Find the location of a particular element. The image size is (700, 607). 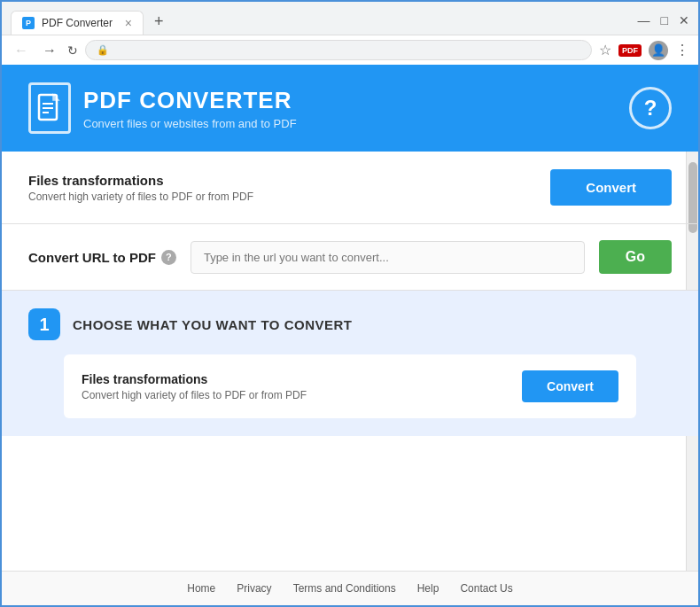

url-input is located at coordinates (388, 257).